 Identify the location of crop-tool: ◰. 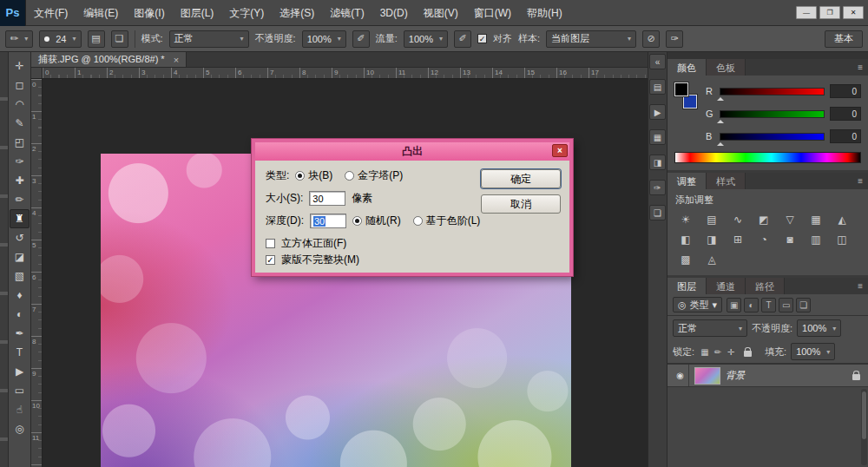
(19, 142).